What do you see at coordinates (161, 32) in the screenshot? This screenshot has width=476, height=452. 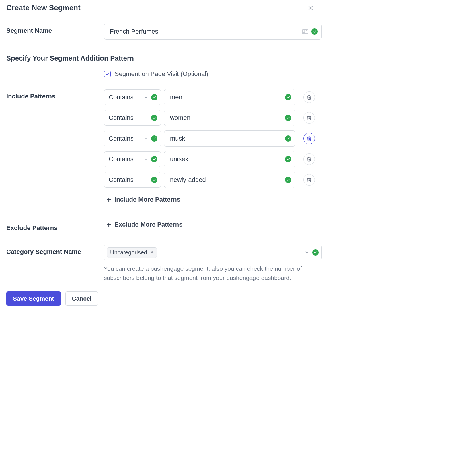 I see `segment-name-section: Segment Name` at bounding box center [161, 32].